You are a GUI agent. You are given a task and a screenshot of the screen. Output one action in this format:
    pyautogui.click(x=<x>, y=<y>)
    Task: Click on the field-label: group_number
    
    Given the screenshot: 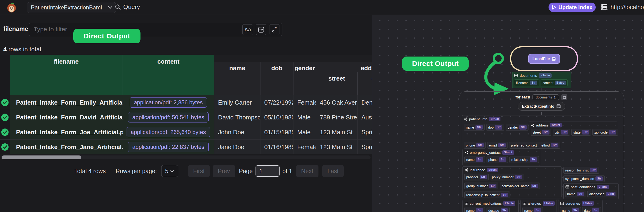 What is the action you would take?
    pyautogui.click(x=477, y=186)
    